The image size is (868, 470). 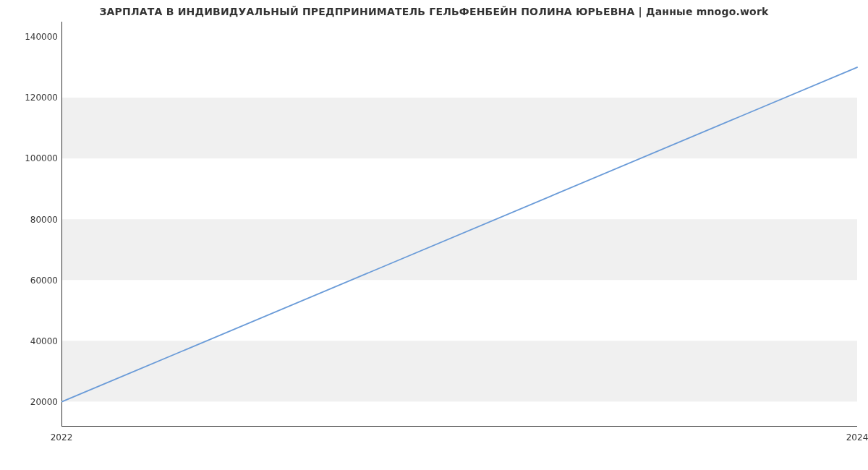 I want to click on chart-title: ЗАРПЛАТА В ИНДИВИДУАЛЬНЫЙ ПРЕДПРИНИМАТЕЛ…, so click(x=434, y=12).